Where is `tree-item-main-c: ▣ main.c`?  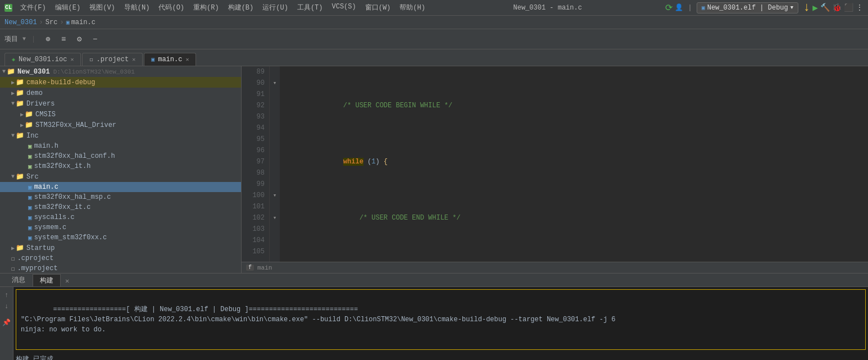
tree-item-main-c: ▣ main.c is located at coordinates (120, 187).